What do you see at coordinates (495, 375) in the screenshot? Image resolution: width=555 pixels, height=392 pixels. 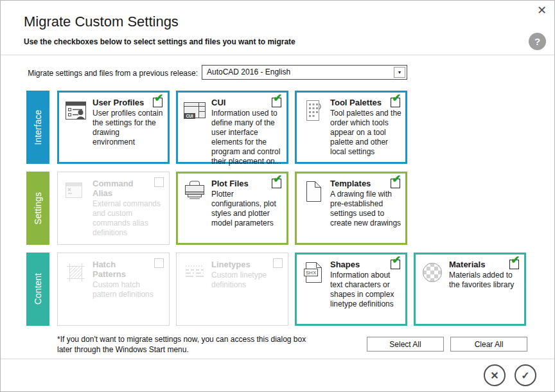 I see `cancel-icon: ✕` at bounding box center [495, 375].